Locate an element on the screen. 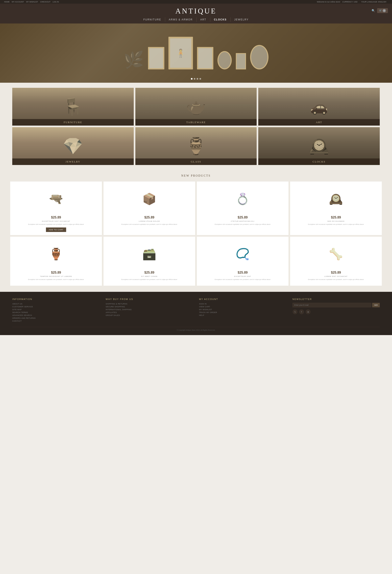 The height and width of the screenshot is (574, 392). footer-link-about: ABOUT US is located at coordinates (56, 304).